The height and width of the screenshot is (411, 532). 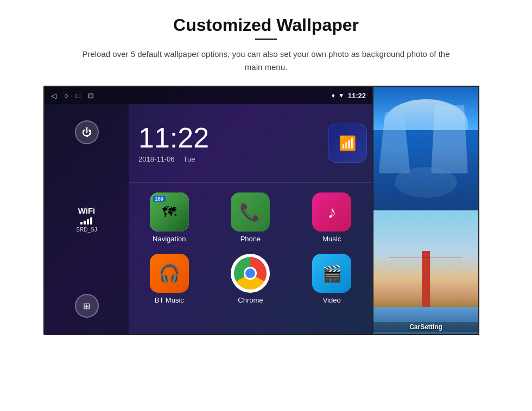 I want to click on app-item-music: ♪ Music, so click(x=332, y=218).